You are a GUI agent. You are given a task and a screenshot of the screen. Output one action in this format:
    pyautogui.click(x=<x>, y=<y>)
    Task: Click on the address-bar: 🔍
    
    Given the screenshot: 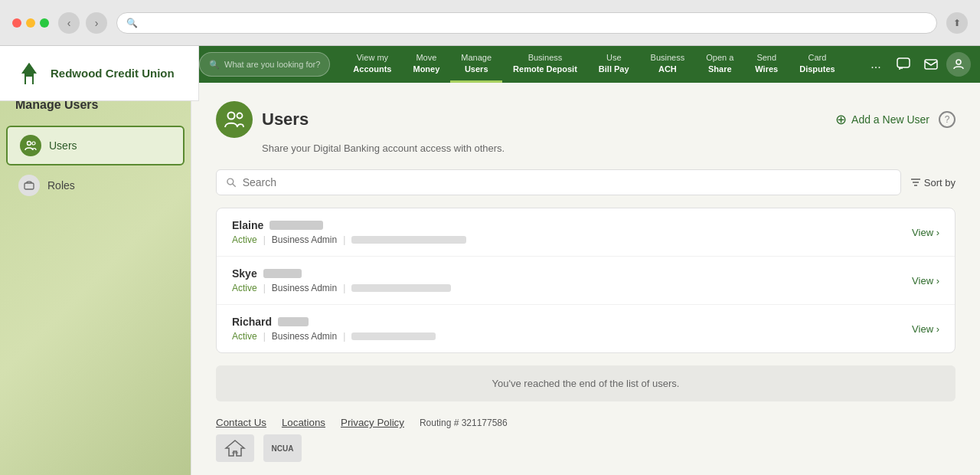 What is the action you would take?
    pyautogui.click(x=527, y=23)
    